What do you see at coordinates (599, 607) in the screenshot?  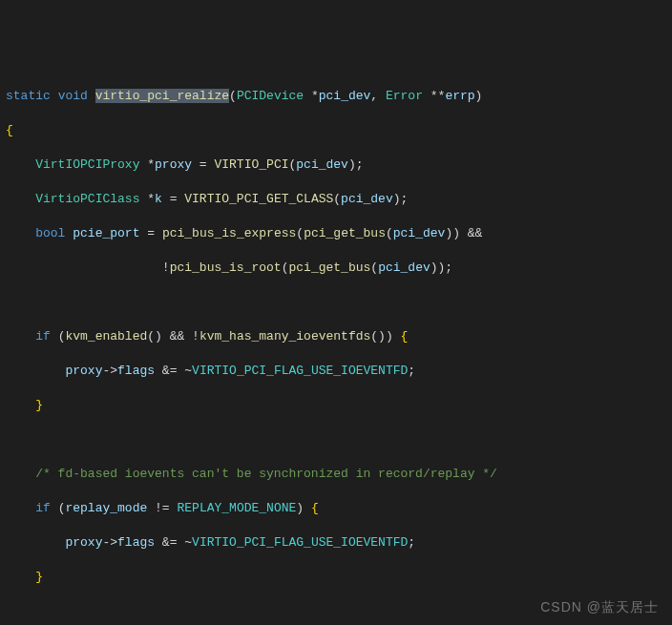 I see `watermark: CSDN @蓝天居士` at bounding box center [599, 607].